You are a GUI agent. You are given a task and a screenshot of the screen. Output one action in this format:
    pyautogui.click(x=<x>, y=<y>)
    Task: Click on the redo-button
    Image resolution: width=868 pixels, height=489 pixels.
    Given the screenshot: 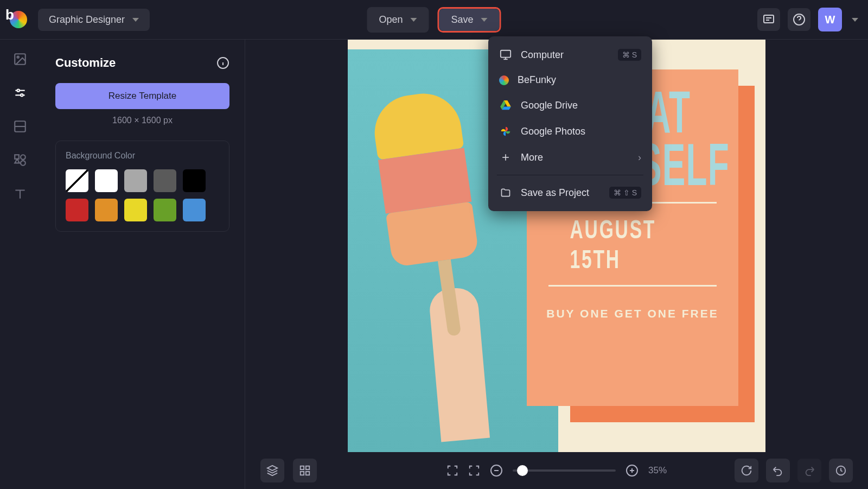 What is the action you would take?
    pyautogui.click(x=809, y=471)
    